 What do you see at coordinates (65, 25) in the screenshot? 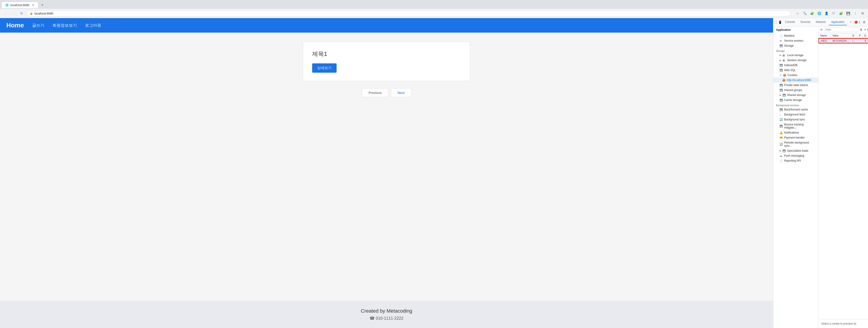
I see `nav-profile: 회원정보보기` at bounding box center [65, 25].